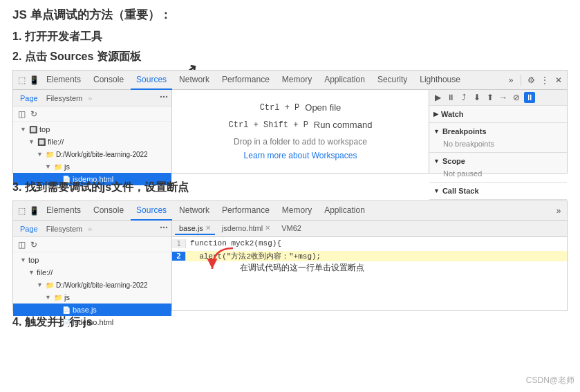 The width and height of the screenshot is (580, 392). I want to click on scope-label: Scope, so click(453, 161).